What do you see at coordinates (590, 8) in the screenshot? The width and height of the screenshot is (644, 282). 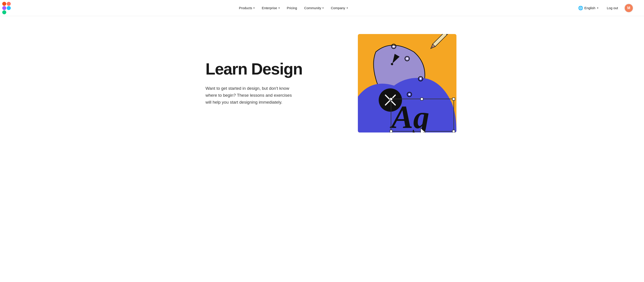 I see `language-label: English` at bounding box center [590, 8].